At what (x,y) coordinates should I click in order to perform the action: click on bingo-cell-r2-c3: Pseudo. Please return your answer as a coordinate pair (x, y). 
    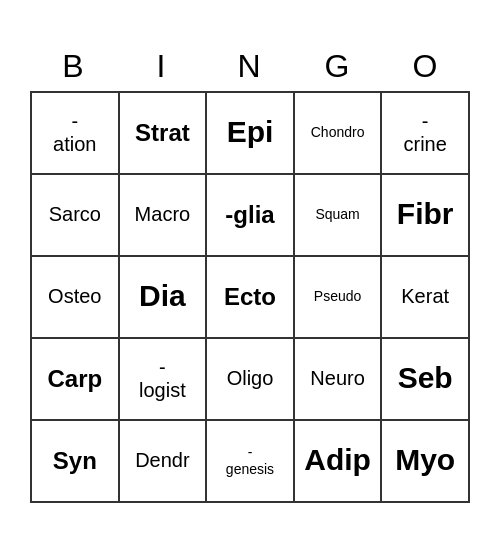
    Looking at the image, I should click on (339, 298).